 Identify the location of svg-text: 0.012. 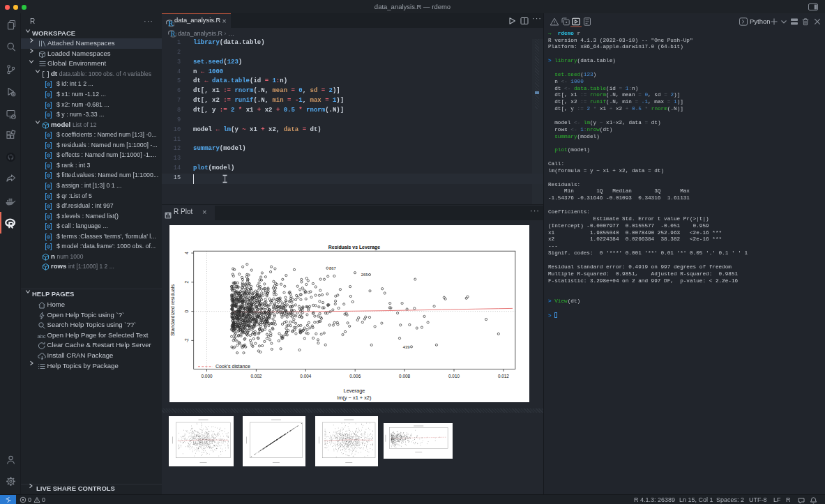
(504, 376).